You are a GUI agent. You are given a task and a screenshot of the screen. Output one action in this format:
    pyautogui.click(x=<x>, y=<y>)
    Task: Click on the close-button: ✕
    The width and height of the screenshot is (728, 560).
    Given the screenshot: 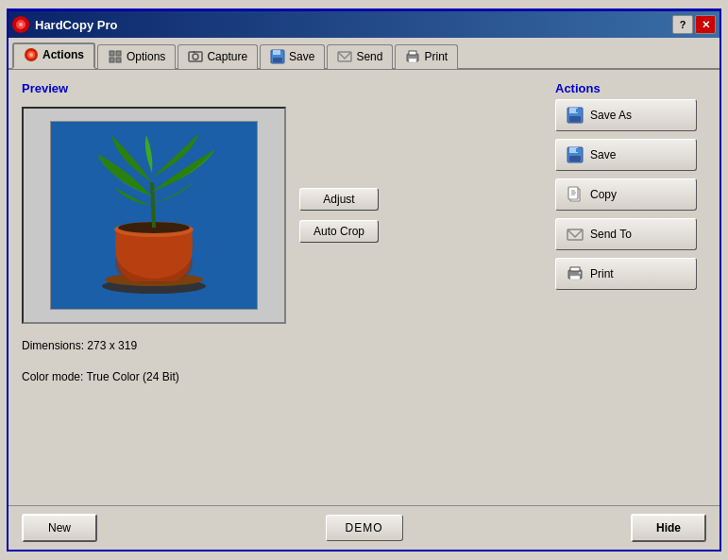 What is the action you would take?
    pyautogui.click(x=705, y=25)
    